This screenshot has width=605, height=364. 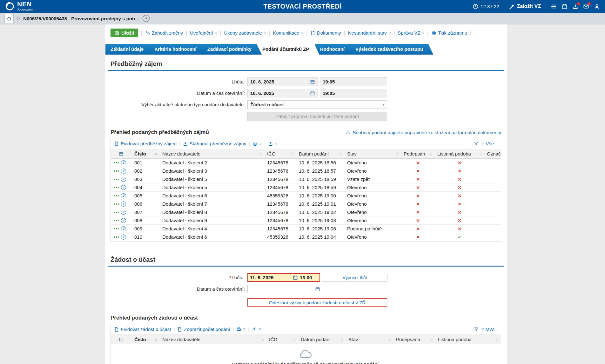 I want to click on menu-komunikace: Komunikace▽, so click(x=288, y=33).